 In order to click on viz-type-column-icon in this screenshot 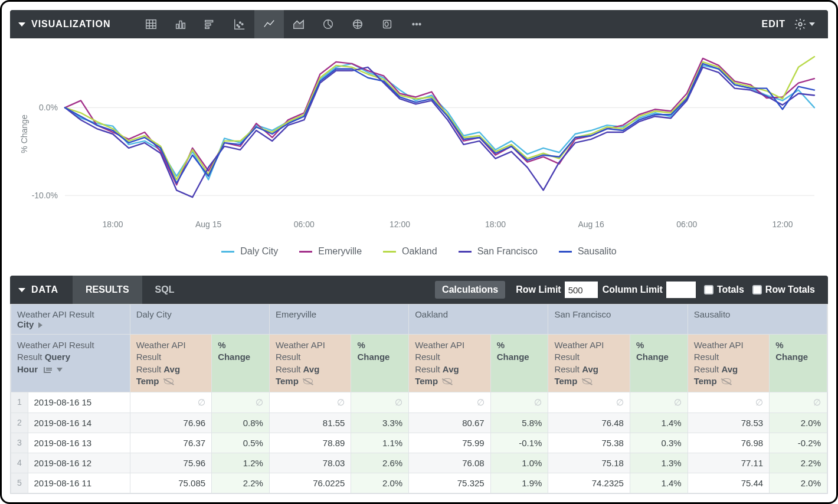, I will do `click(181, 24)`.